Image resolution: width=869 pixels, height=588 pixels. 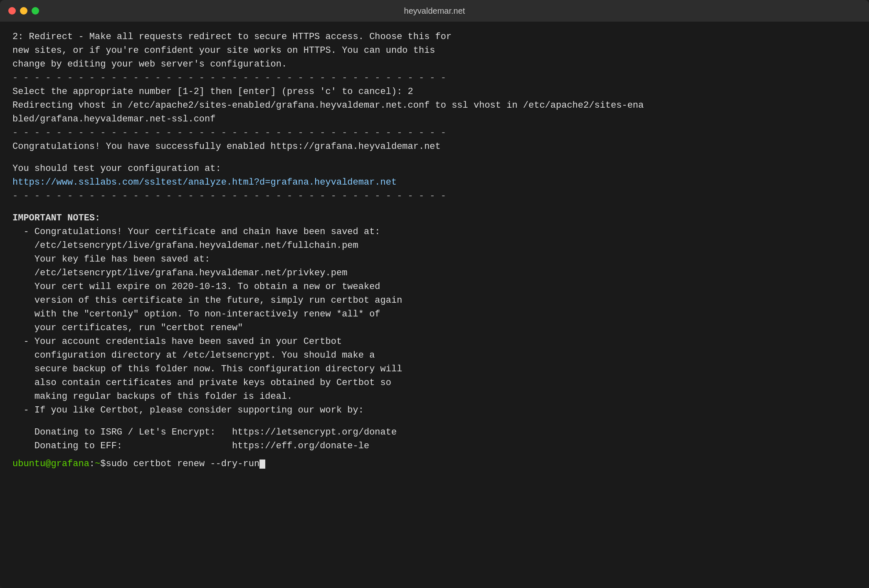 What do you see at coordinates (435, 11) in the screenshot?
I see `window-title: heyvaldemar.net` at bounding box center [435, 11].